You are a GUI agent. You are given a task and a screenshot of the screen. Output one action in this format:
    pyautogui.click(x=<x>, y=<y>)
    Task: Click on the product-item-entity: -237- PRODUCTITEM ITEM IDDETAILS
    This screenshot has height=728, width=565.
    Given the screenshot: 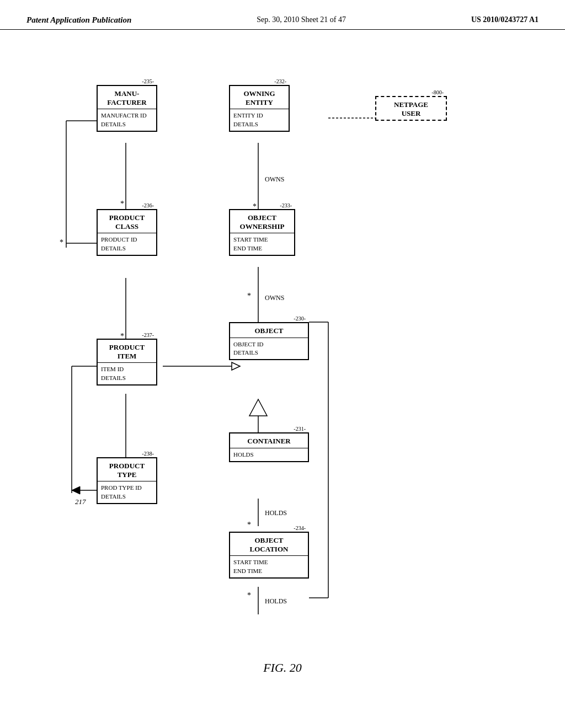 What is the action you would take?
    pyautogui.click(x=127, y=362)
    